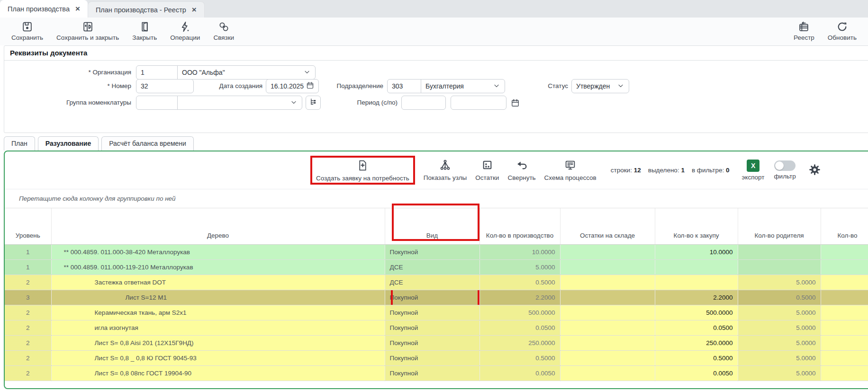 This screenshot has height=391, width=868. Describe the element at coordinates (157, 103) in the screenshot. I see `nomenclature-group-code-field` at that location.